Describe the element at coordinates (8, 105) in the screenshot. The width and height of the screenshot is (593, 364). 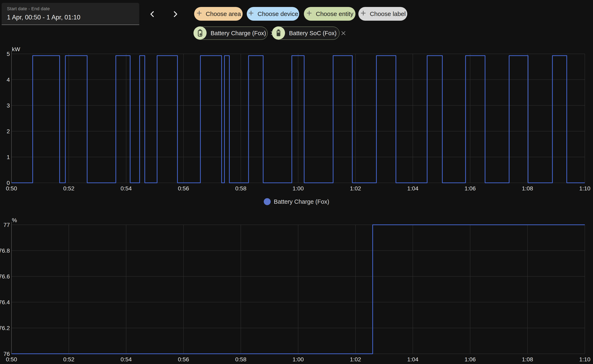
I see `svg-text: 3` at that location.